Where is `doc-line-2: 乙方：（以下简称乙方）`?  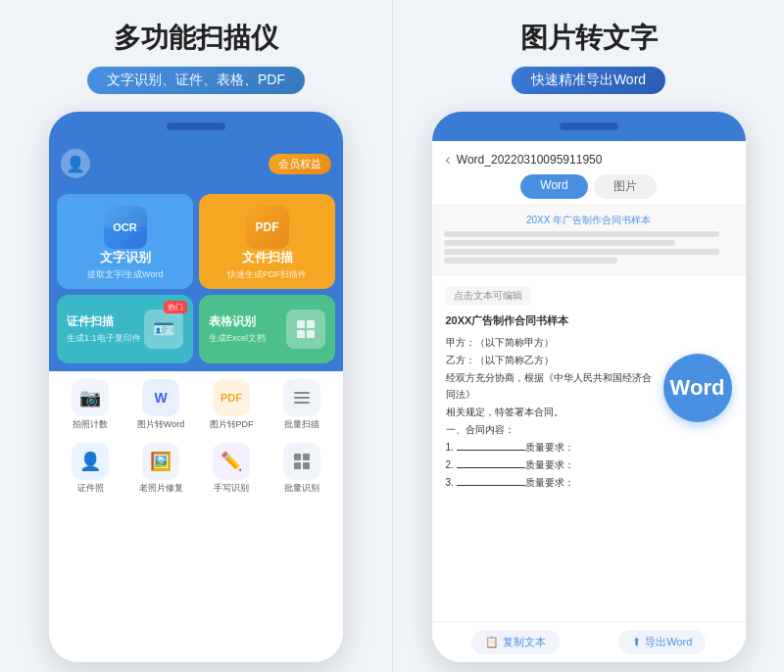 doc-line-2: 乙方：（以下简称乙方） is located at coordinates (550, 360).